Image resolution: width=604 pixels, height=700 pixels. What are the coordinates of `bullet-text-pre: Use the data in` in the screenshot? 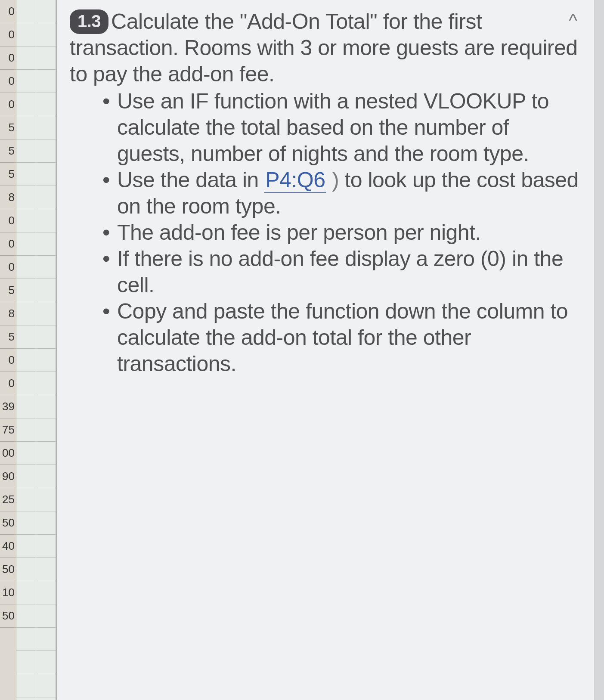 It's located at (191, 180).